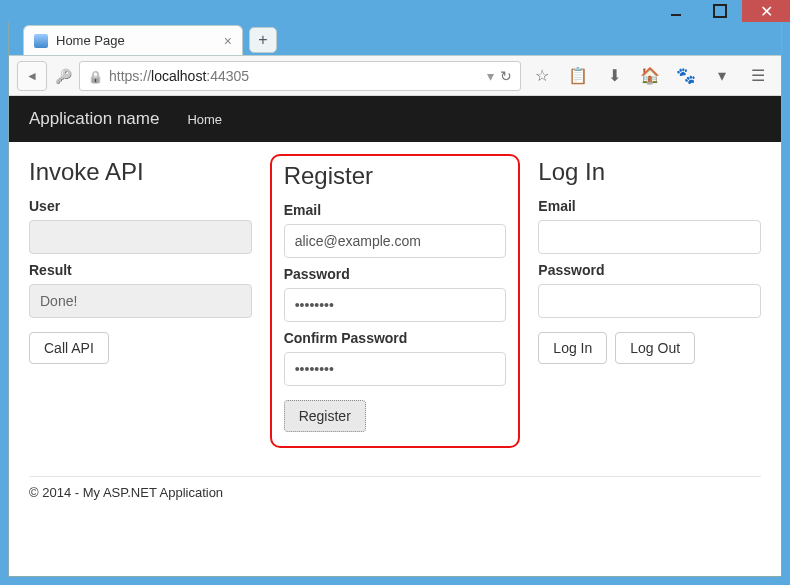 The height and width of the screenshot is (585, 790). I want to click on tab-strip: Home Page × +, so click(395, 39).